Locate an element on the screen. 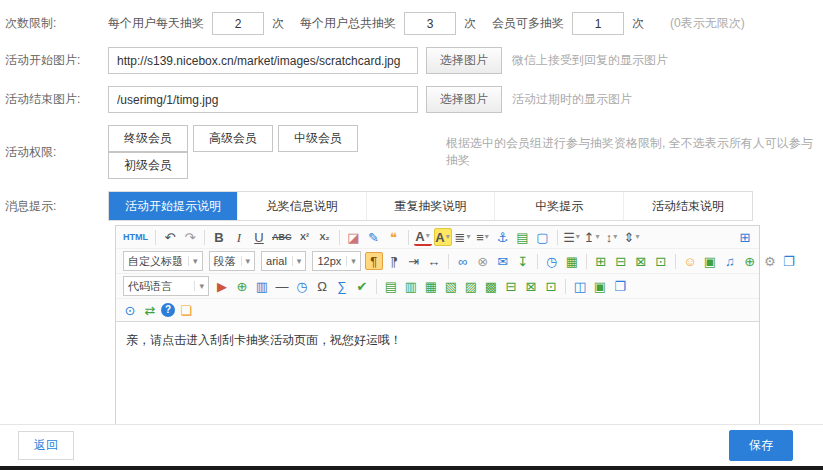  insert-video-icon: ▶ is located at coordinates (222, 286).